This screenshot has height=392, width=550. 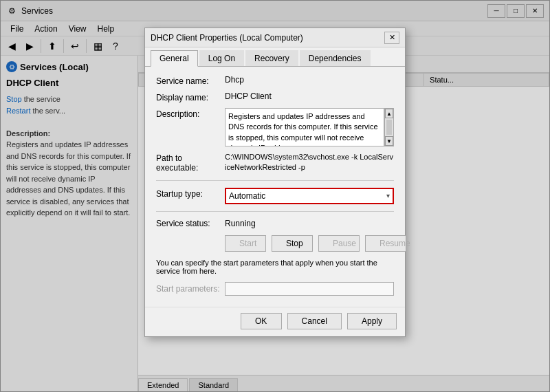 I want to click on start-button: Start, so click(x=245, y=243).